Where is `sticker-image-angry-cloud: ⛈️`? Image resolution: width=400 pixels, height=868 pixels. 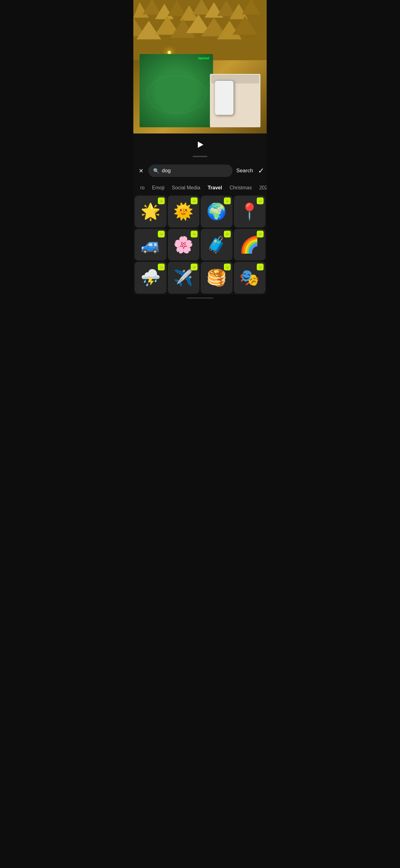
sticker-image-angry-cloud: ⛈️ is located at coordinates (151, 278).